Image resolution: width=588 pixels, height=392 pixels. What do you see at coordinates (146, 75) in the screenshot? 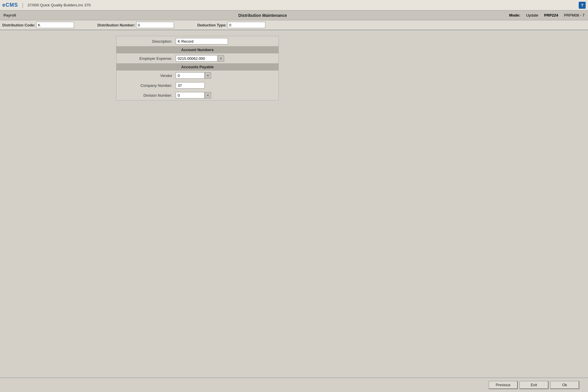
I see `vendor-label: Vendor` at bounding box center [146, 75].